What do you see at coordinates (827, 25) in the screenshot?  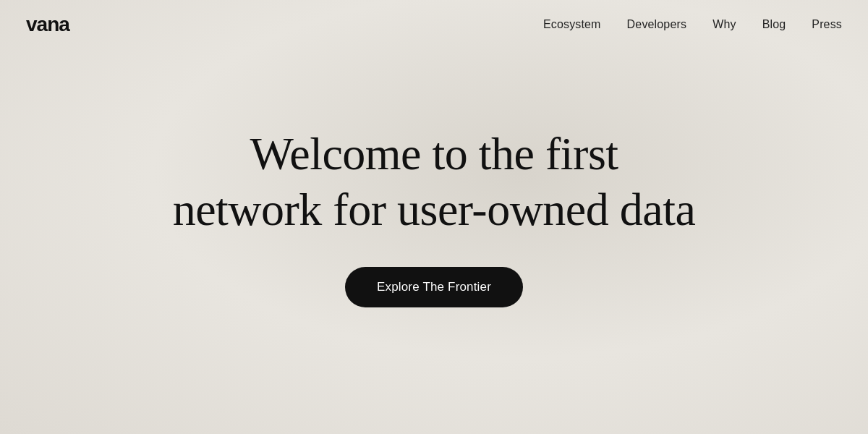 I see `nav-item-press: Press` at bounding box center [827, 25].